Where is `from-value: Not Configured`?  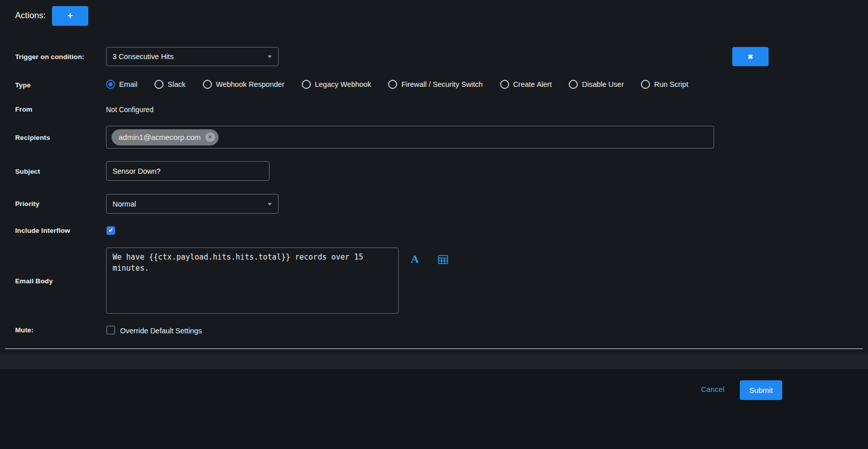
from-value: Not Configured is located at coordinates (130, 110).